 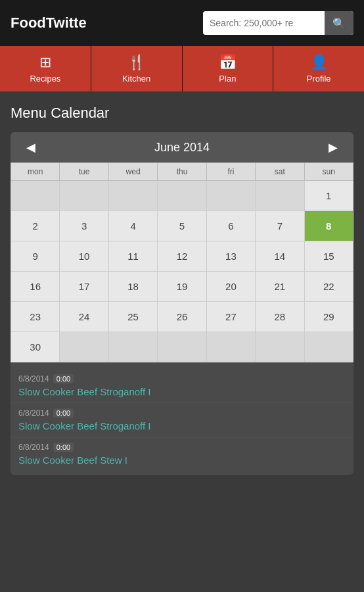 What do you see at coordinates (31, 147) in the screenshot?
I see `prev-month-button: ◀` at bounding box center [31, 147].